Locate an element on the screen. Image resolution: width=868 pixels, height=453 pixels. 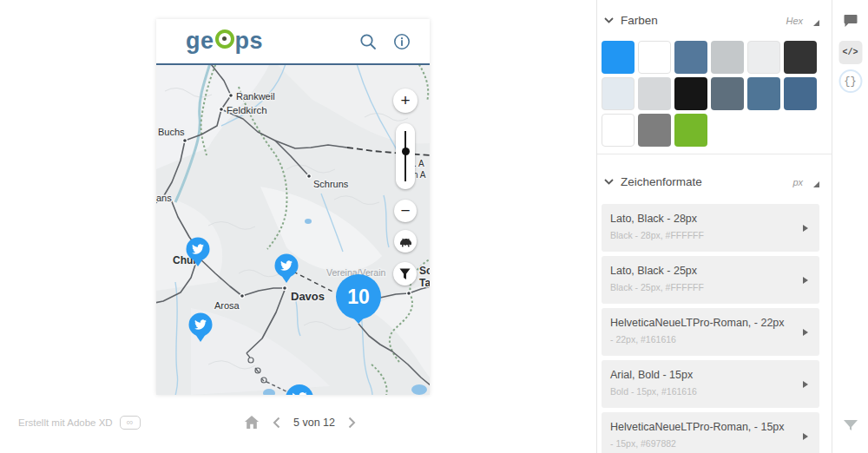
text-style-subtitle: - 15px, #697882 is located at coordinates (705, 443).